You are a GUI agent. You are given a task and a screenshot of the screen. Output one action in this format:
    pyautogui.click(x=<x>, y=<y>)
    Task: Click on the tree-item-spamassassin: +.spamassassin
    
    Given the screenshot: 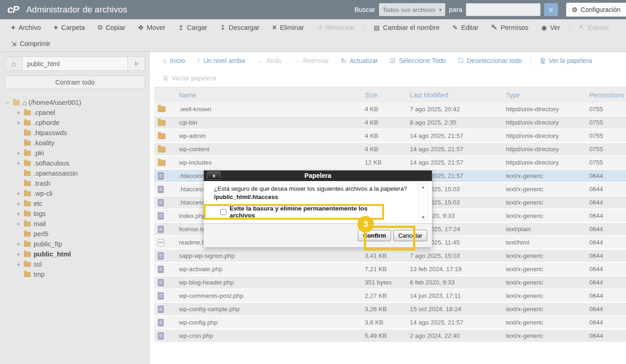 What is the action you would take?
    pyautogui.click(x=75, y=173)
    